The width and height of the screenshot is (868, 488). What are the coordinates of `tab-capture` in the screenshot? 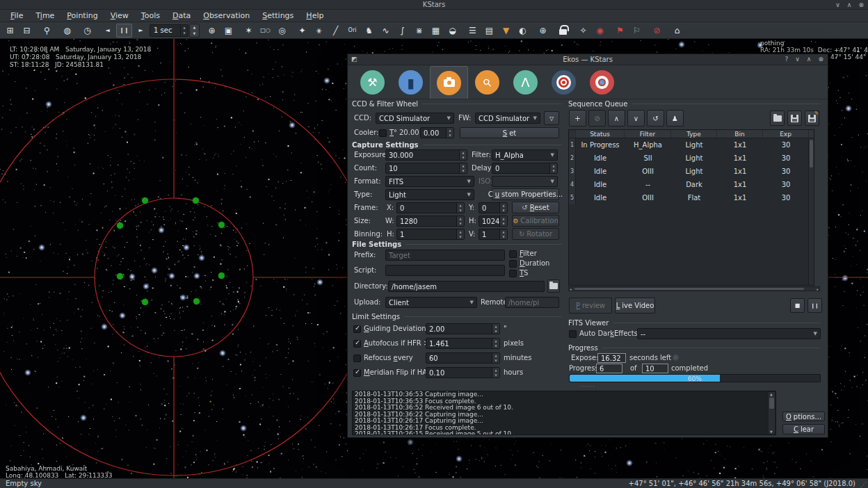 It's located at (449, 82).